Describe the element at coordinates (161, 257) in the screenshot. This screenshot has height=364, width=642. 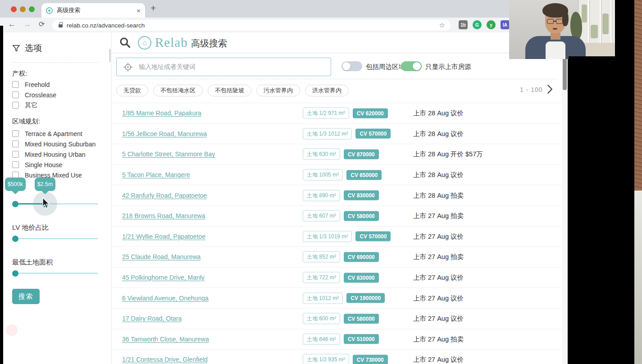
I see `property-address-link: 25 Claude Road, Manurewa` at that location.